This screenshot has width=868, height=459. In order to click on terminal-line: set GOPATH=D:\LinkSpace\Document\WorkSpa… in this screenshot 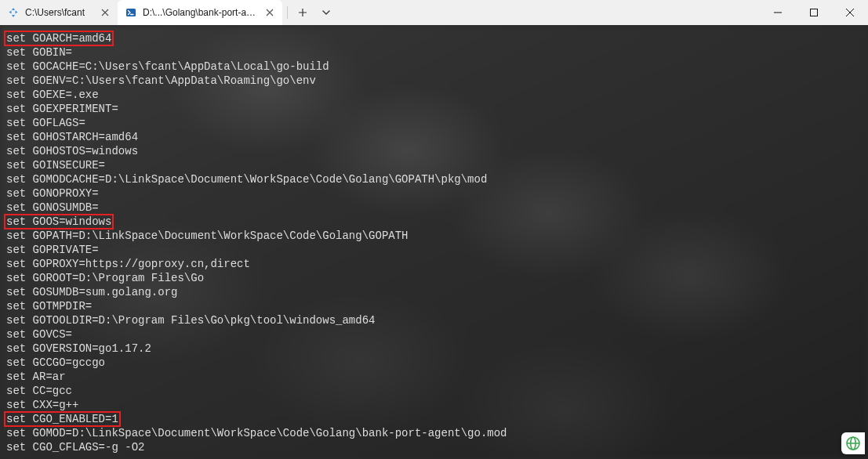, I will do `click(436, 236)`.